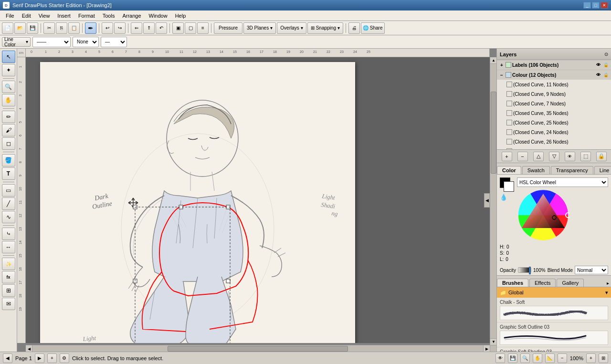 Image resolution: width=611 pixels, height=364 pixels. I want to click on layer-item: (Closed Curve, 26 Nodes), so click(554, 142).